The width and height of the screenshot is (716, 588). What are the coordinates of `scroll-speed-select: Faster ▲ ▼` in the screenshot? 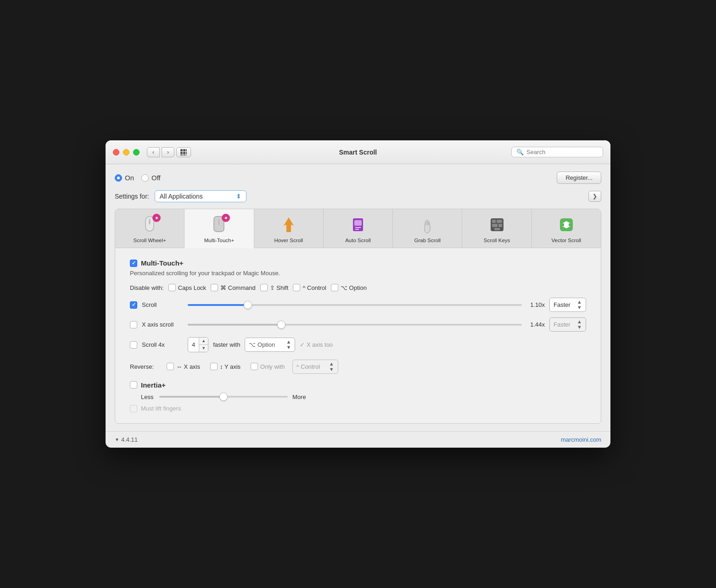 It's located at (568, 305).